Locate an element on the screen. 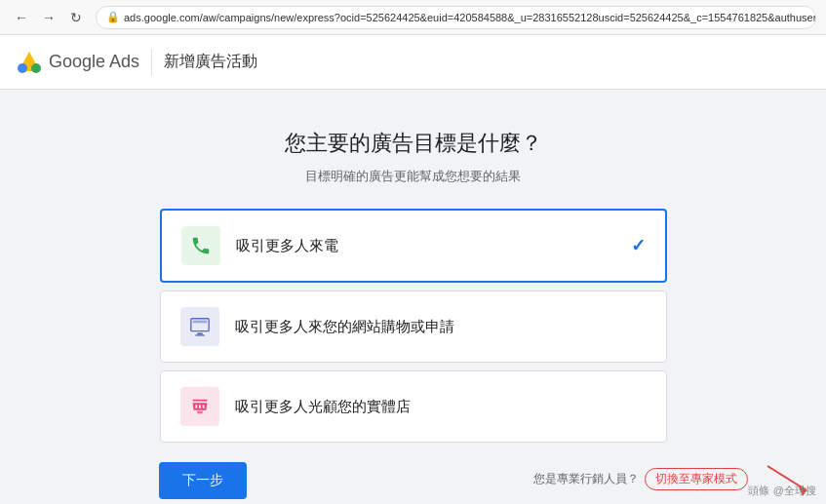 Image resolution: width=826 pixels, height=504 pixels. footer-area: 您是專業行銷人員？ 切換至專家模式 is located at coordinates (641, 480).